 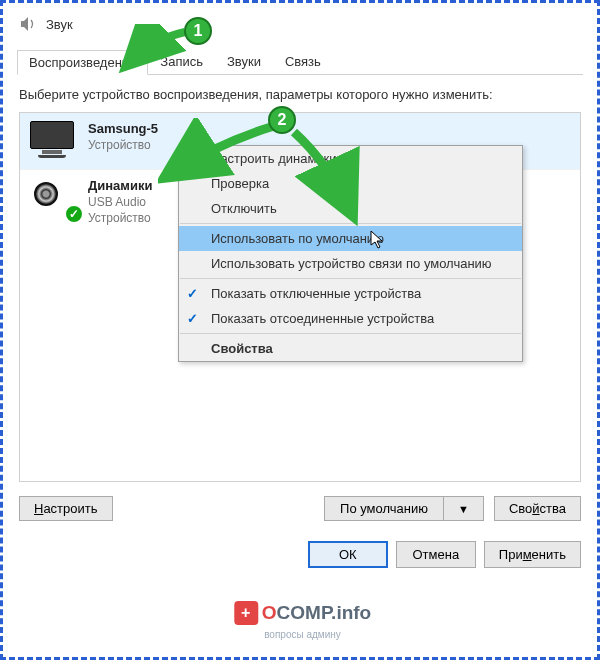 What do you see at coordinates (464, 508) in the screenshot?
I see `set-default-dropdown: ▼` at bounding box center [464, 508].